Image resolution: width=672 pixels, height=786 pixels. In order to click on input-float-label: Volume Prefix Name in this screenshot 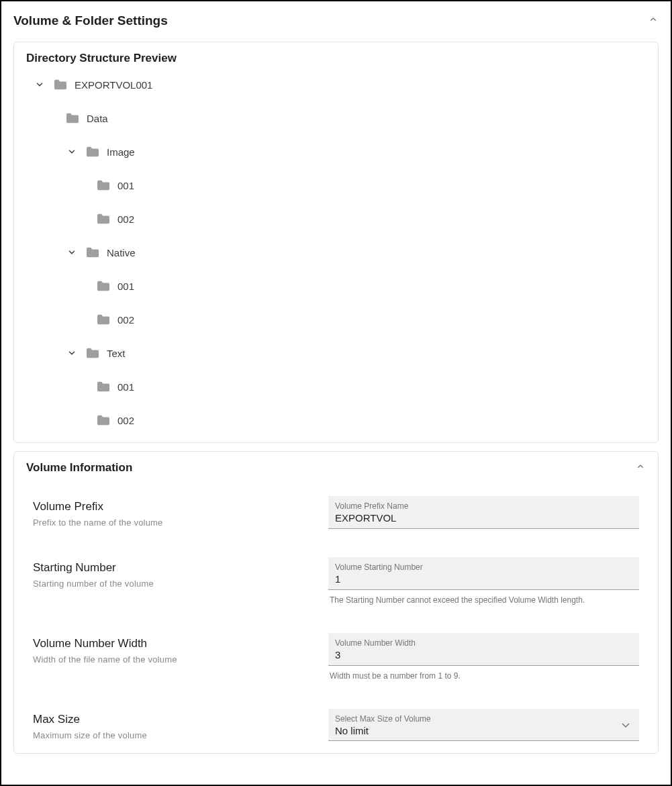, I will do `click(483, 506)`.